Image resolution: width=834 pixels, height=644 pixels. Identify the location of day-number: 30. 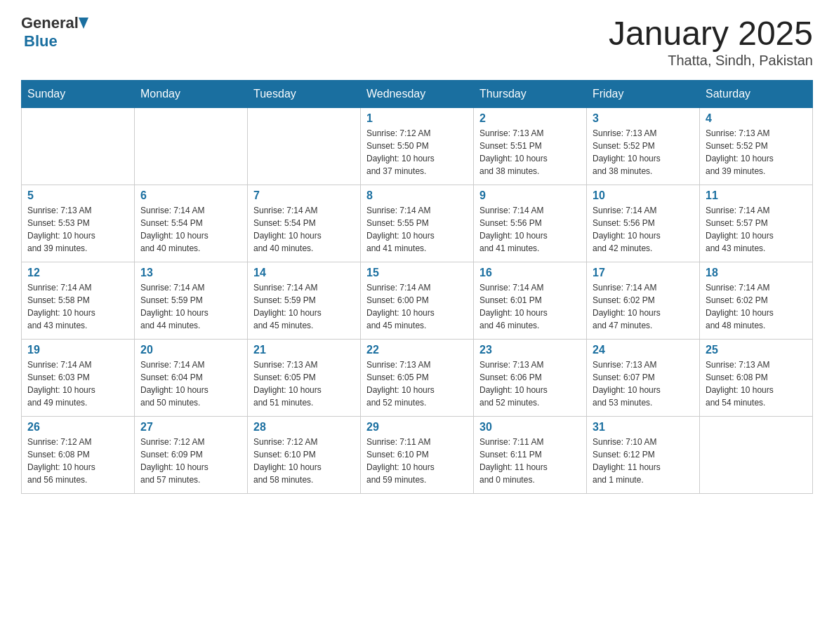
(530, 427).